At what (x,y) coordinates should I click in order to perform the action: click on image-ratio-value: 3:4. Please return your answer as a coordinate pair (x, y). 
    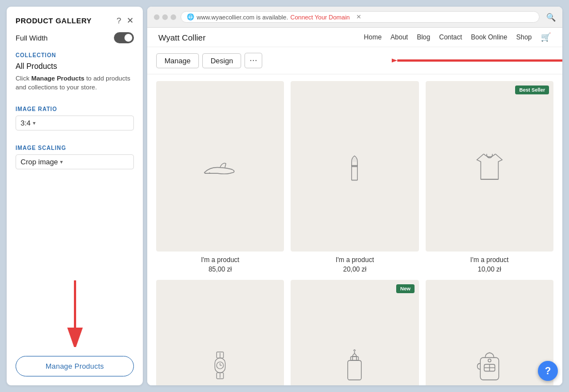
    Looking at the image, I should click on (26, 123).